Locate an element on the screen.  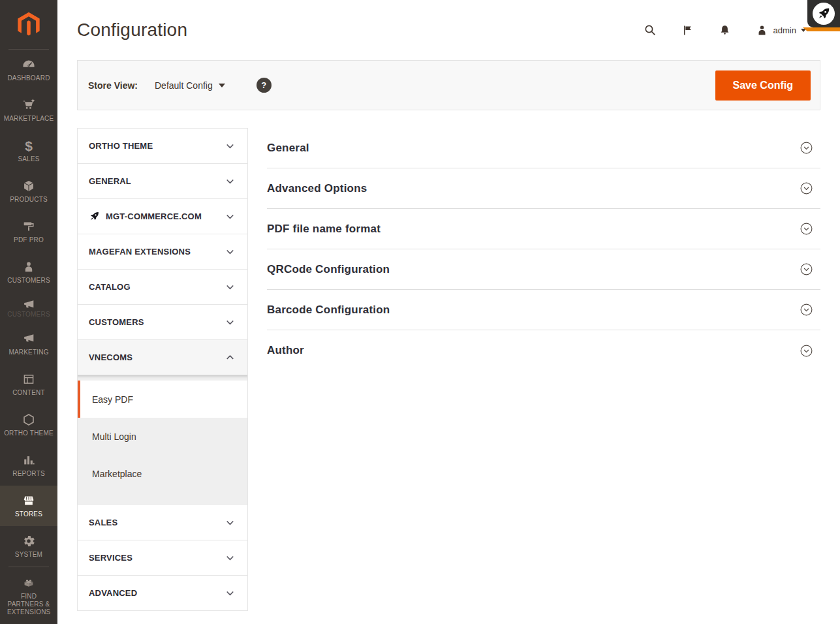
config-group-advanced: ADVANCED is located at coordinates (163, 593).